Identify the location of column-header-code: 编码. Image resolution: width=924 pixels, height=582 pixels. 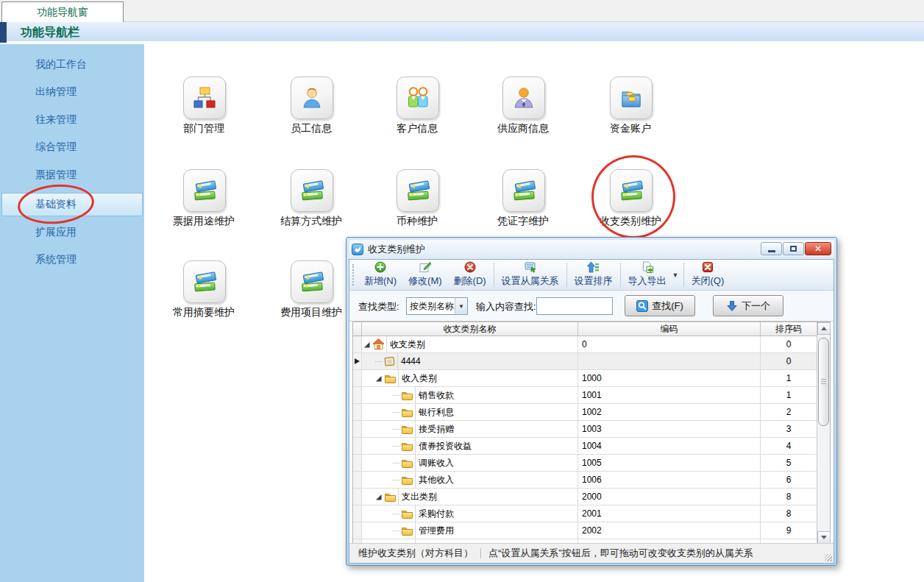
(669, 329).